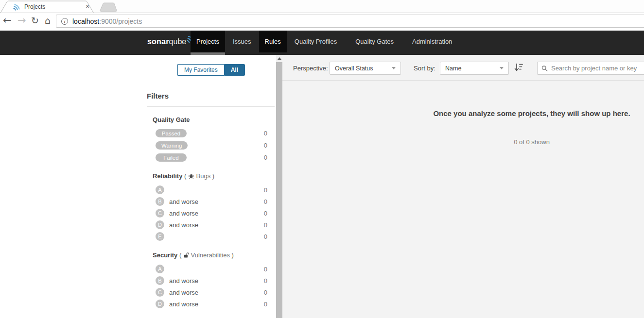 The height and width of the screenshot is (318, 644). What do you see at coordinates (210, 280) in the screenshot?
I see `facet-security: Security ( Vulnerabilities )A0Band worse…` at bounding box center [210, 280].